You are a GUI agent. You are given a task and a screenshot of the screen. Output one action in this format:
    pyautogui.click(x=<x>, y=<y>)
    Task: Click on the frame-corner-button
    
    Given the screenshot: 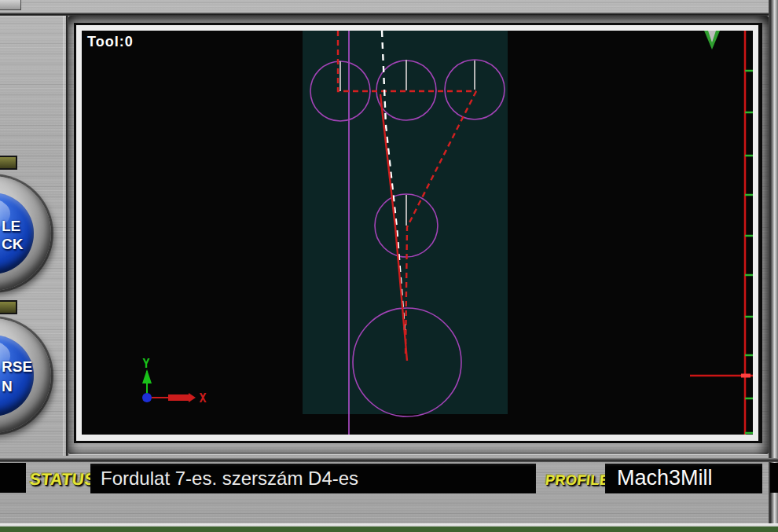 What is the action you would take?
    pyautogui.click(x=11, y=5)
    